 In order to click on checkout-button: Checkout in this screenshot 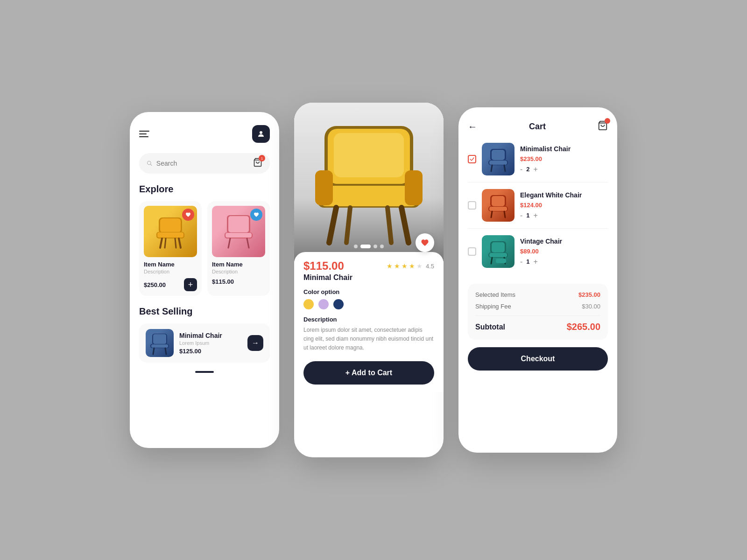, I will do `click(538, 359)`.